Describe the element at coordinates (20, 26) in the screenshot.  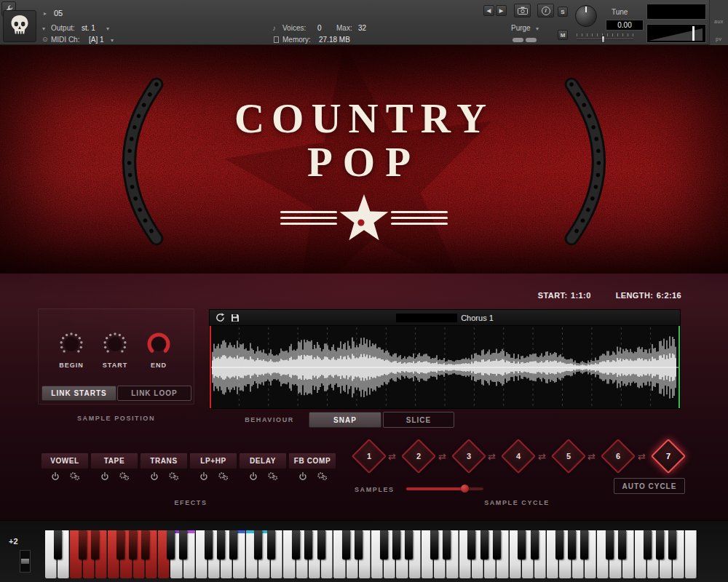
I see `skull-logo` at that location.